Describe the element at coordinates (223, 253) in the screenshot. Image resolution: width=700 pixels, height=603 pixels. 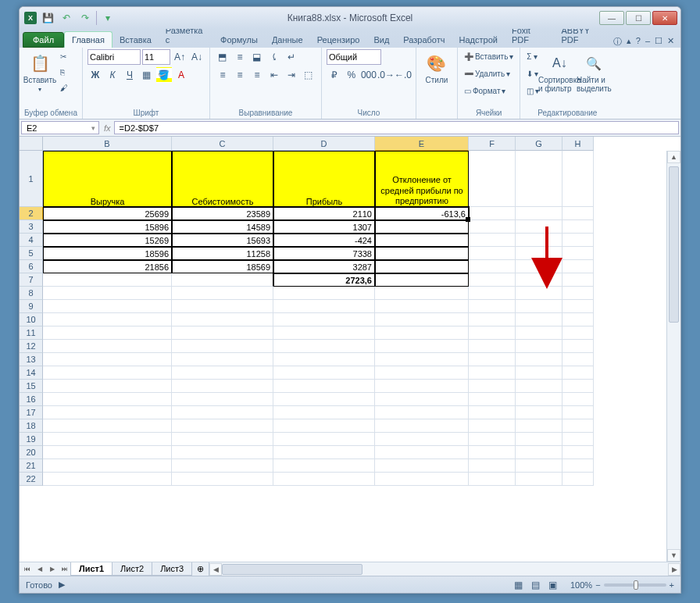
I see `cell-C5: 11258` at that location.